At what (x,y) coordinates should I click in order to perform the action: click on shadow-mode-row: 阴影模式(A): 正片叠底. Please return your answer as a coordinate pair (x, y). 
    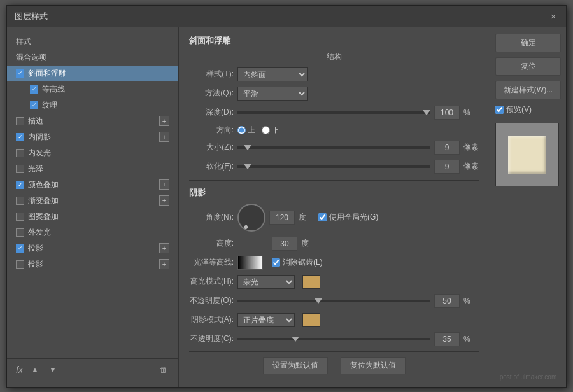
    Looking at the image, I should click on (334, 320).